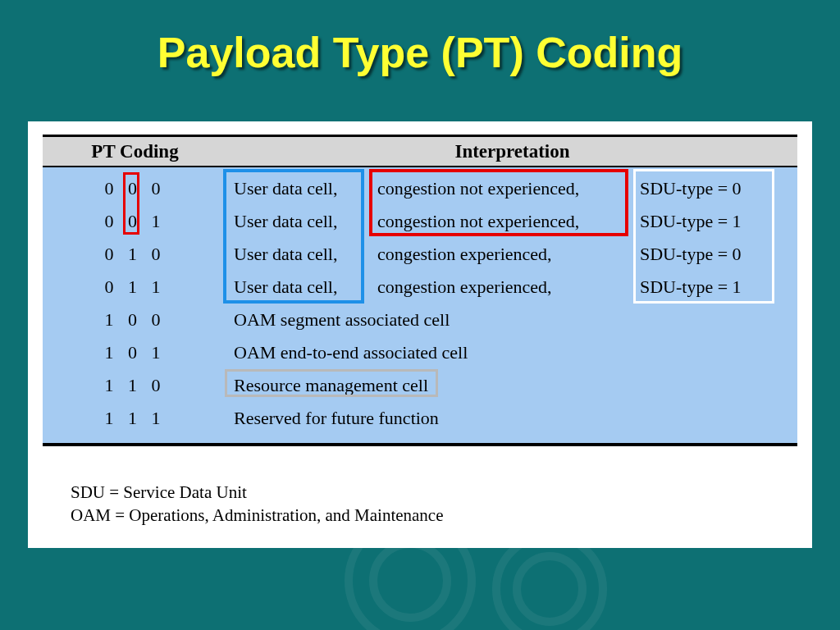 This screenshot has height=630, width=840. What do you see at coordinates (420, 221) in the screenshot?
I see `table-row: 0 0 1 User data cell, congestion not exp…` at bounding box center [420, 221].